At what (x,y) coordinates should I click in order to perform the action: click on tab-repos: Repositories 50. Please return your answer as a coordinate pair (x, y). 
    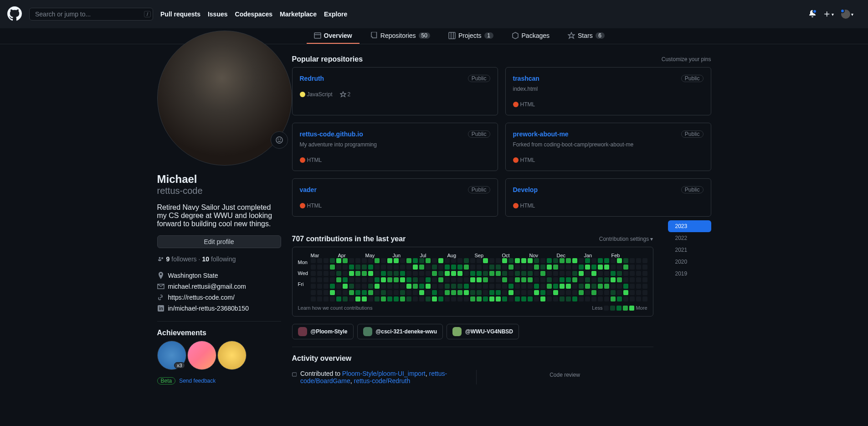
    Looking at the image, I should click on (400, 36).